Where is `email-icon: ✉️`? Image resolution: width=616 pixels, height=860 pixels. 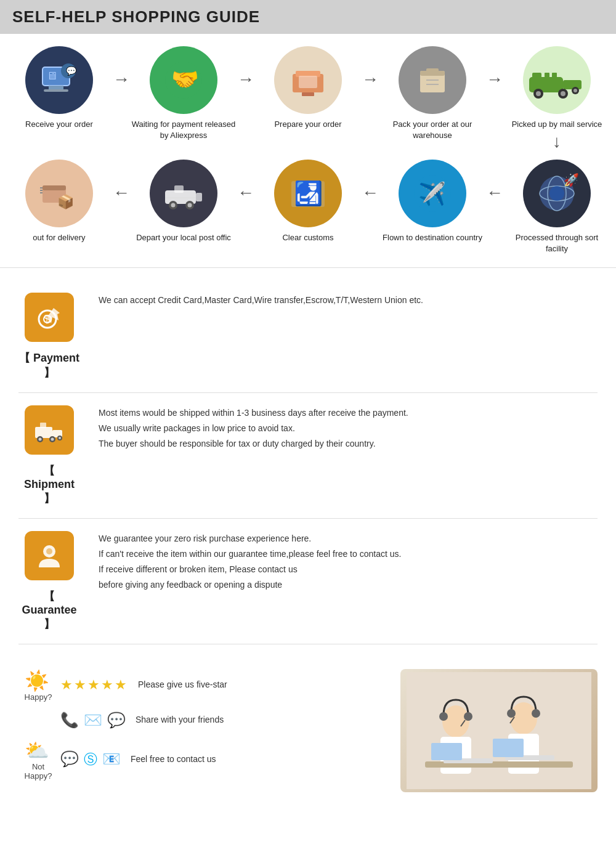
email-icon: ✉️ is located at coordinates (93, 720).